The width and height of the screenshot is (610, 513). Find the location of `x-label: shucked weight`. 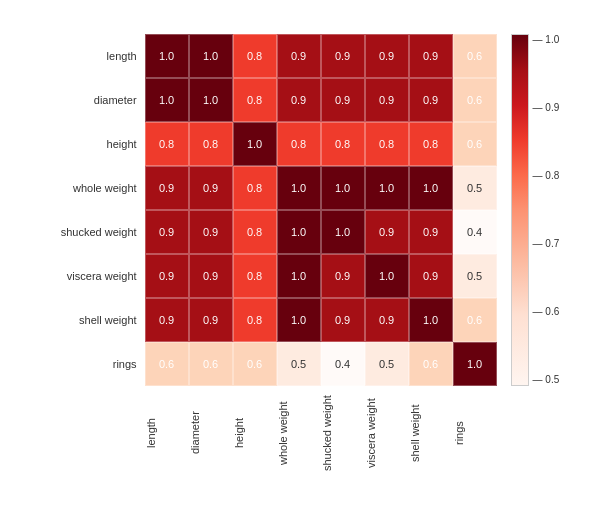

x-label: shucked weight is located at coordinates (343, 435).